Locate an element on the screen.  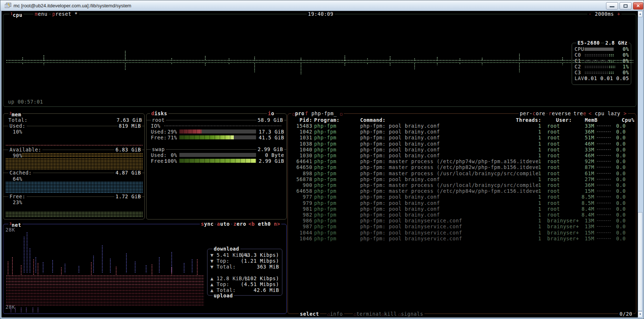
col-user: User: is located at coordinates (564, 120).